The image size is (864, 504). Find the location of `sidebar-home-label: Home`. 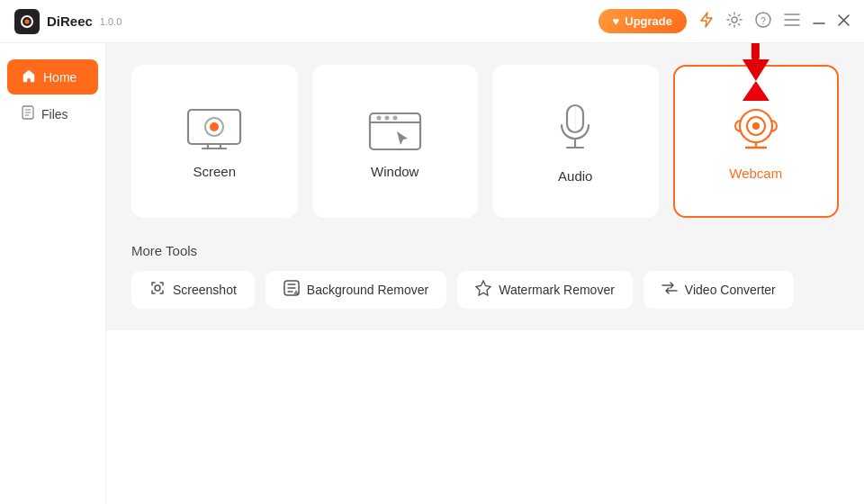

sidebar-home-label: Home is located at coordinates (59, 77).